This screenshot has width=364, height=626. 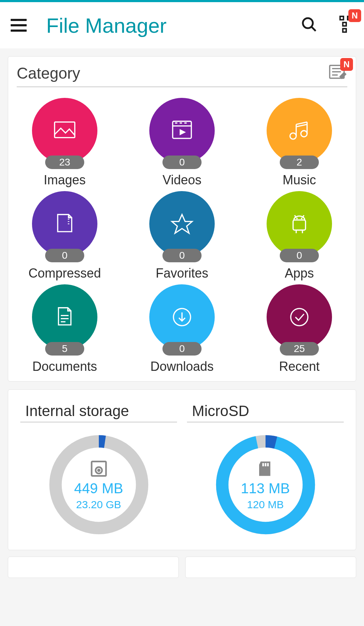 I want to click on microsd-total: 120 MB, so click(x=265, y=505).